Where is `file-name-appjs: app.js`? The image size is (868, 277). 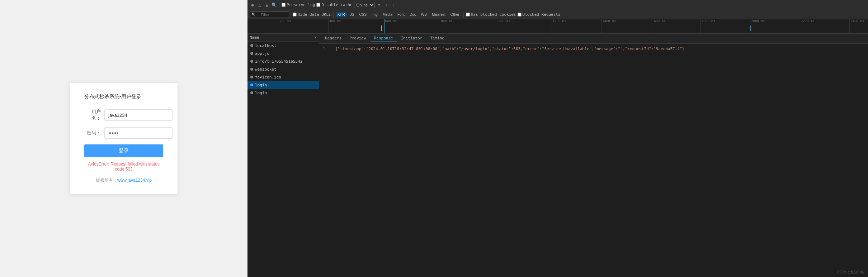 file-name-appjs: app.js is located at coordinates (262, 54).